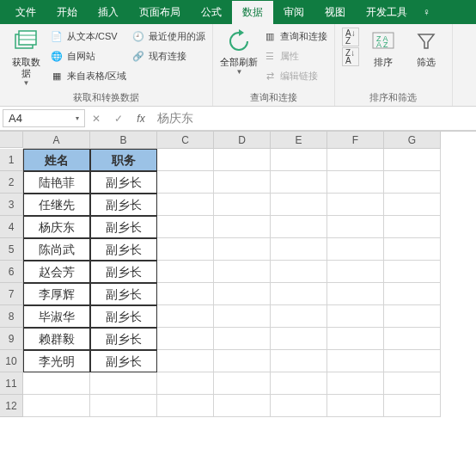 The height and width of the screenshot is (455, 476). What do you see at coordinates (124, 205) in the screenshot?
I see `cell-B3: 副乡长` at bounding box center [124, 205].